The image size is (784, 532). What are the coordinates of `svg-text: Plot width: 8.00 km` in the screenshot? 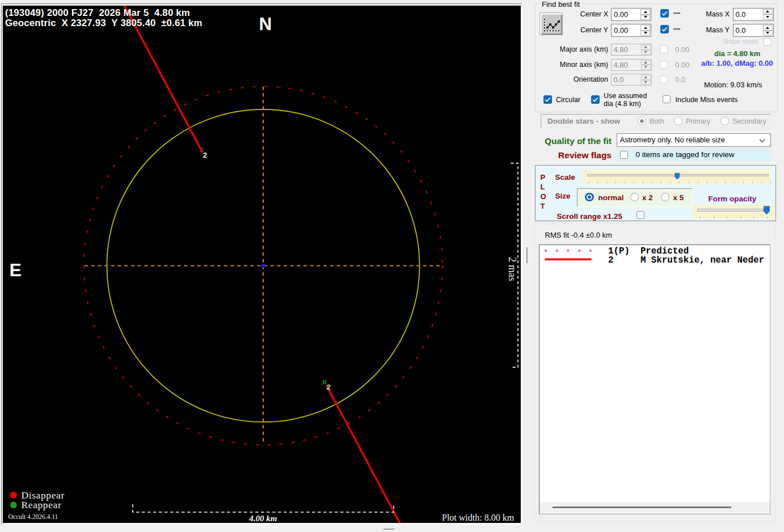 It's located at (478, 517).